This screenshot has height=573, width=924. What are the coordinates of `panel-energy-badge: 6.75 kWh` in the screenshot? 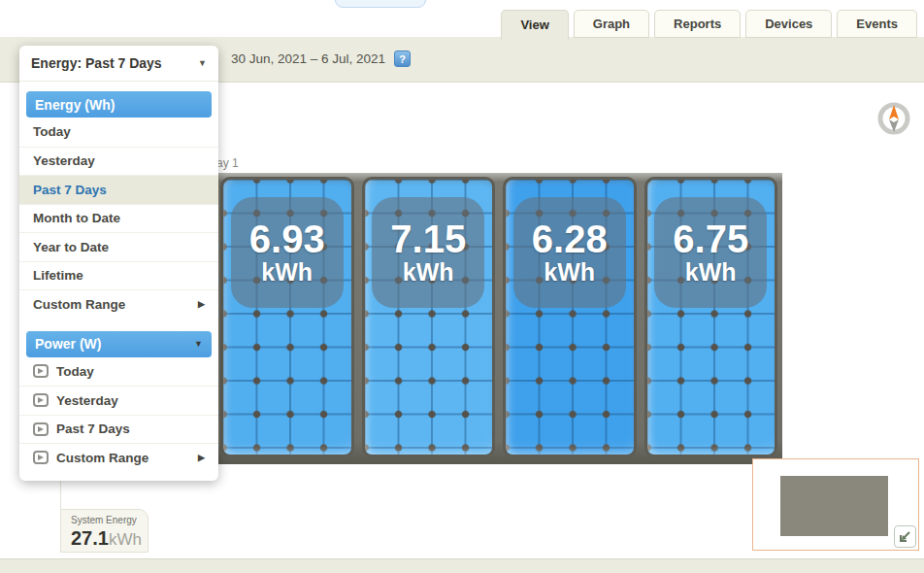 It's located at (710, 253).